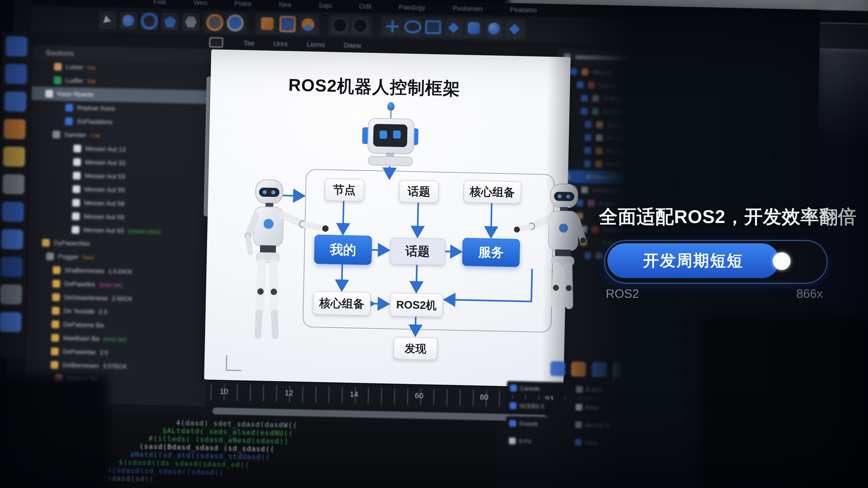 The width and height of the screenshot is (868, 488). I want to click on tree-row-label: Ludfer, so click(74, 81).